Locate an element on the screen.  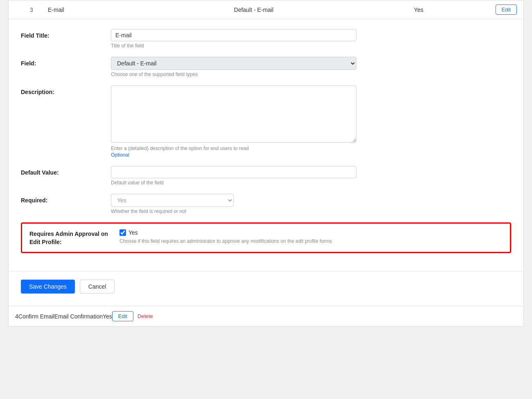
default-value-control: Default value of the field is located at coordinates (311, 176).